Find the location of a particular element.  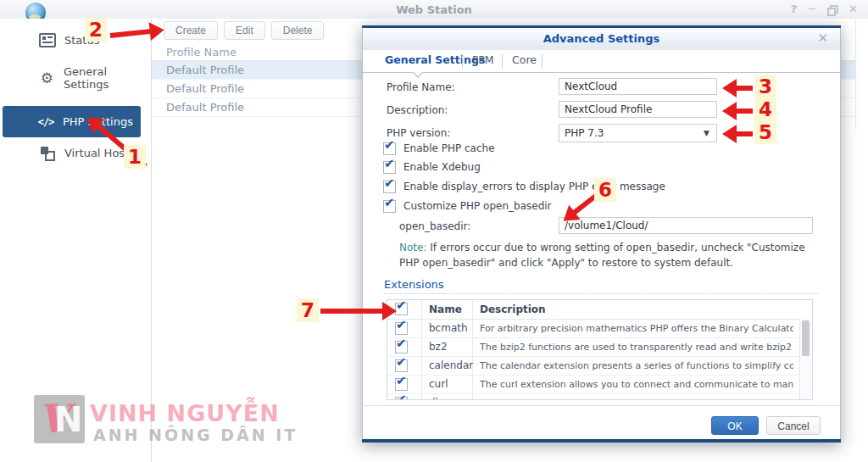

ok-button: OK is located at coordinates (735, 426).